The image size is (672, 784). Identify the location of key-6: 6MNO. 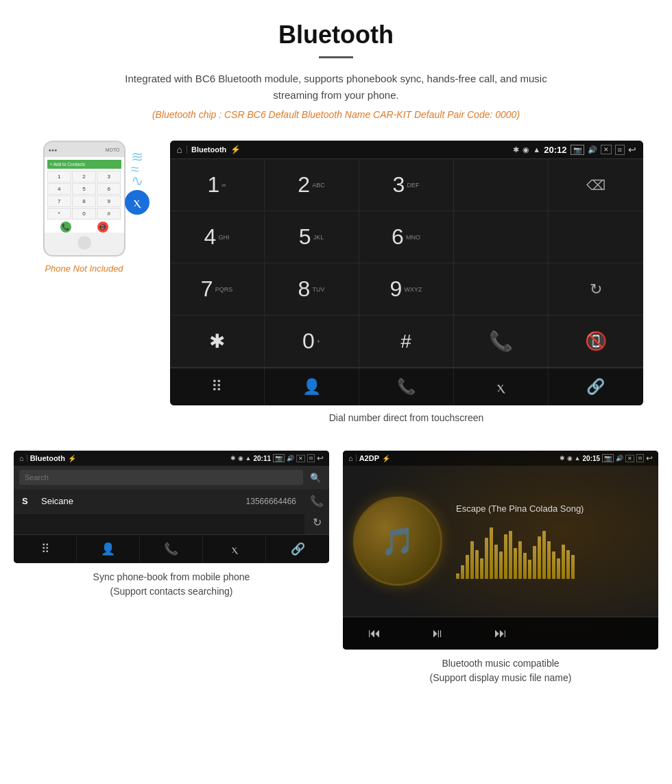
(407, 237).